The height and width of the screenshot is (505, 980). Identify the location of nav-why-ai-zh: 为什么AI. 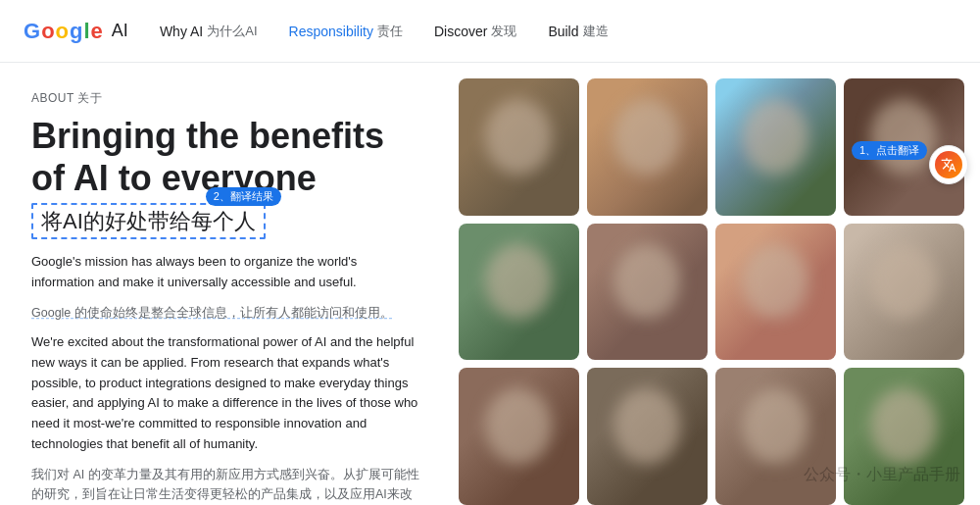
(231, 31).